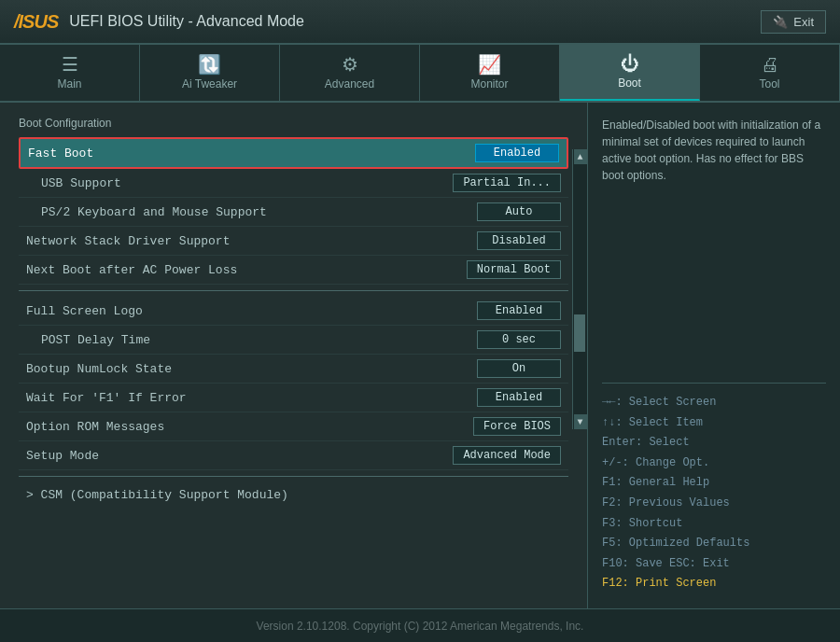 This screenshot has width=840, height=642. Describe the element at coordinates (293, 291) in the screenshot. I see `separator` at that location.